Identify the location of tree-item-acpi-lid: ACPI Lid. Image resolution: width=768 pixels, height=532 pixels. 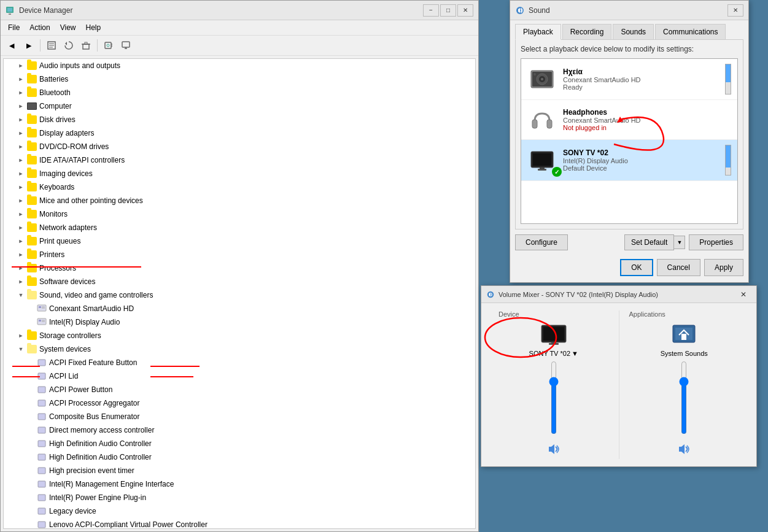
(239, 376).